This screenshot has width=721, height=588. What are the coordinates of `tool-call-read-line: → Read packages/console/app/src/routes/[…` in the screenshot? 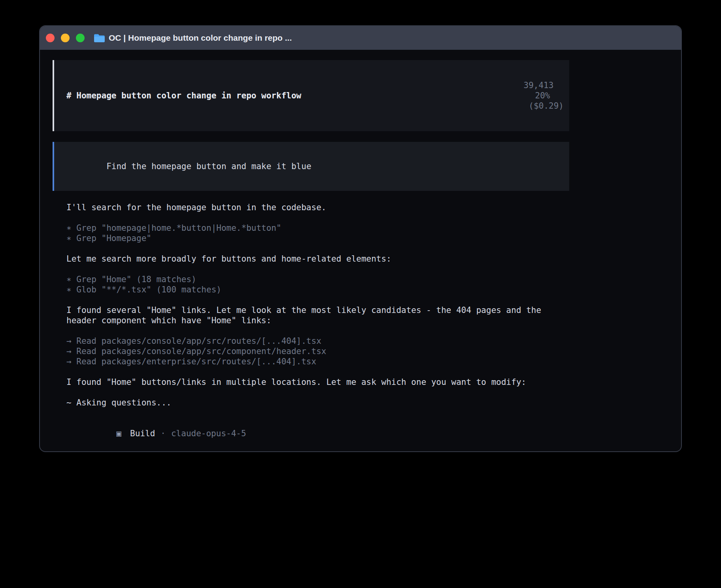 It's located at (318, 341).